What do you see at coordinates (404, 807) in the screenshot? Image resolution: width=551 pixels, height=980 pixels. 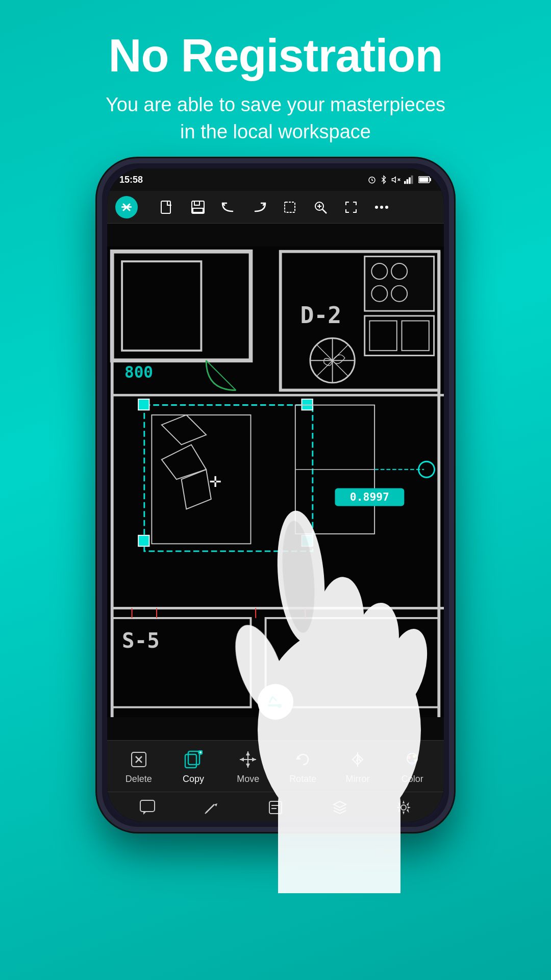 I see `settings-nav-icon` at bounding box center [404, 807].